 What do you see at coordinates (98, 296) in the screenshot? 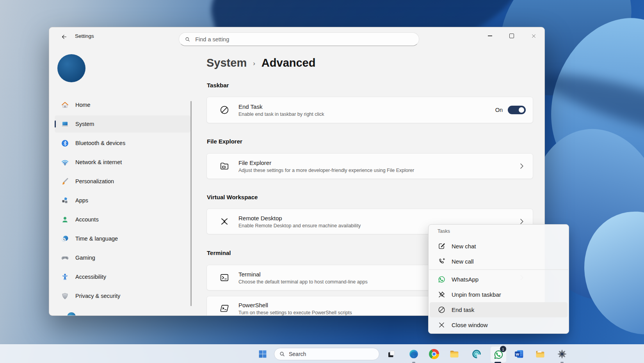
I see `sidebar-item-label: Privacy & security` at bounding box center [98, 296].